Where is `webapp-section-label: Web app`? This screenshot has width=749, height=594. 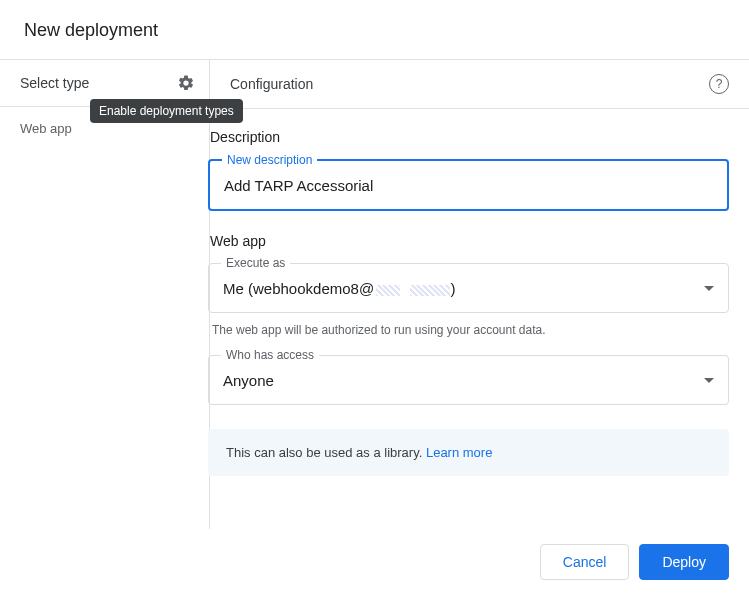
webapp-section-label: Web app is located at coordinates (470, 241).